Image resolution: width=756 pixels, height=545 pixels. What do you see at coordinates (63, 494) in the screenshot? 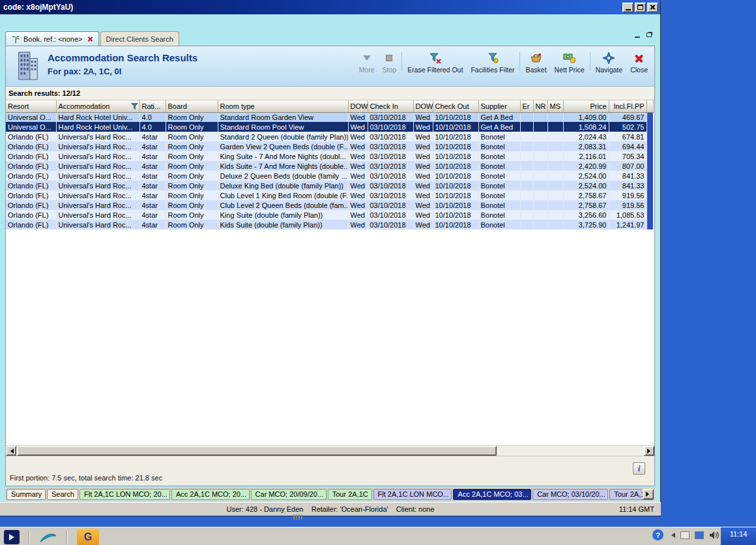
I see `bottom-tab: Search` at bounding box center [63, 494].